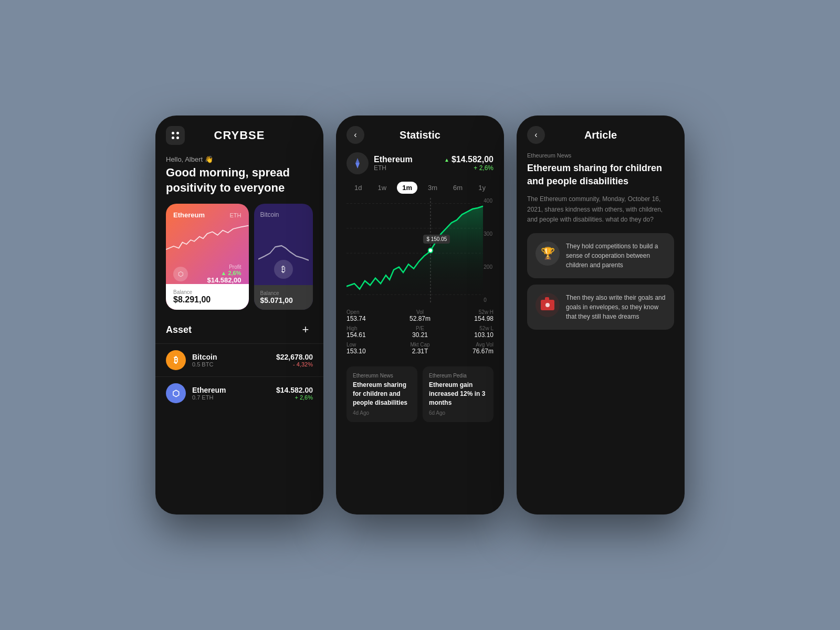  What do you see at coordinates (458, 376) in the screenshot?
I see `news-source-2: Ethereum Pedia` at bounding box center [458, 376].